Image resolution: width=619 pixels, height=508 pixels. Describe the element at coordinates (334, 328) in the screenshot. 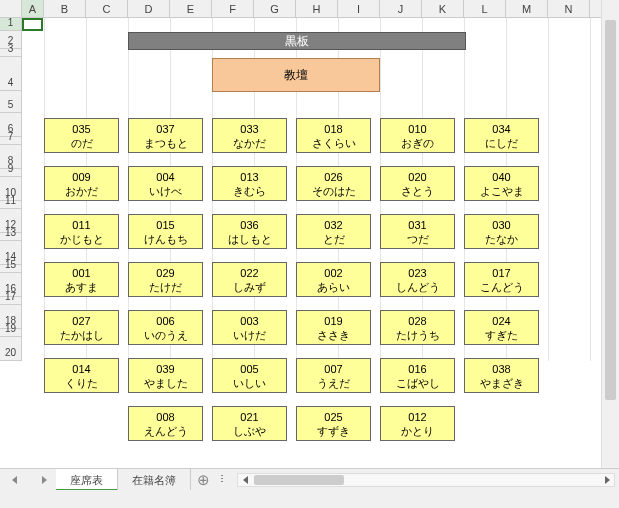

I see `seat: 019ささき` at that location.